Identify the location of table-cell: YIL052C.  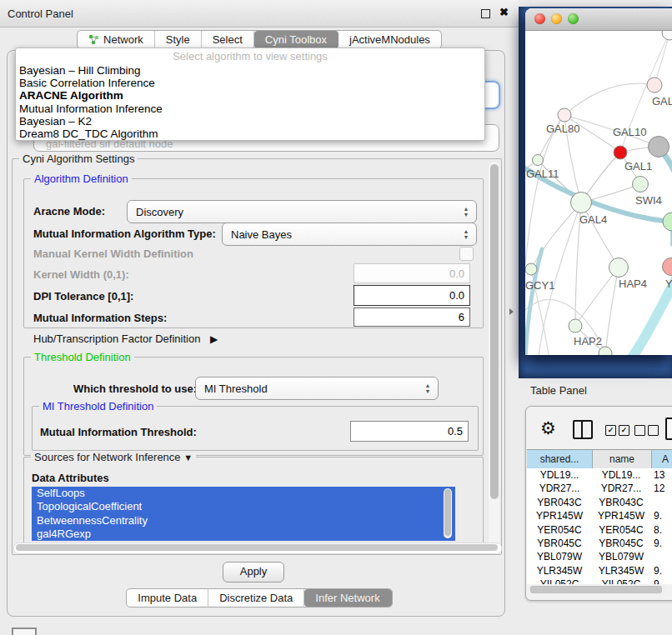
(621, 581).